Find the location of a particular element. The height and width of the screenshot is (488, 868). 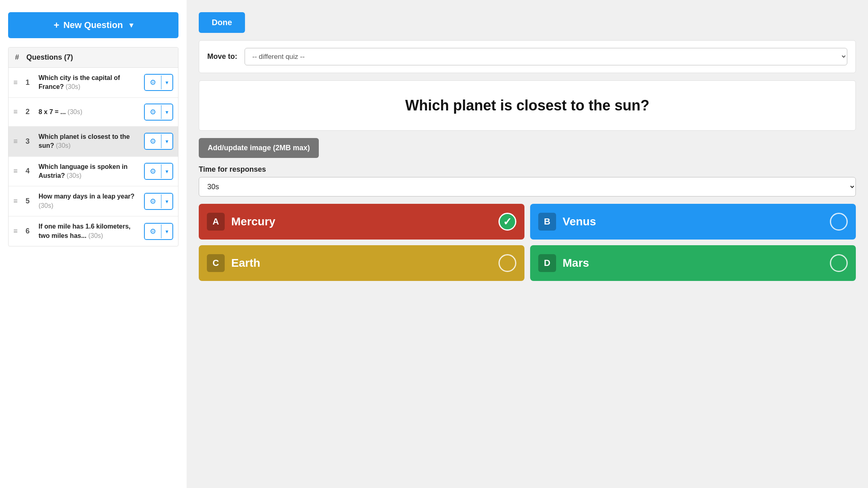

row-text: How many days in a leap year? (30s) is located at coordinates (89, 201).